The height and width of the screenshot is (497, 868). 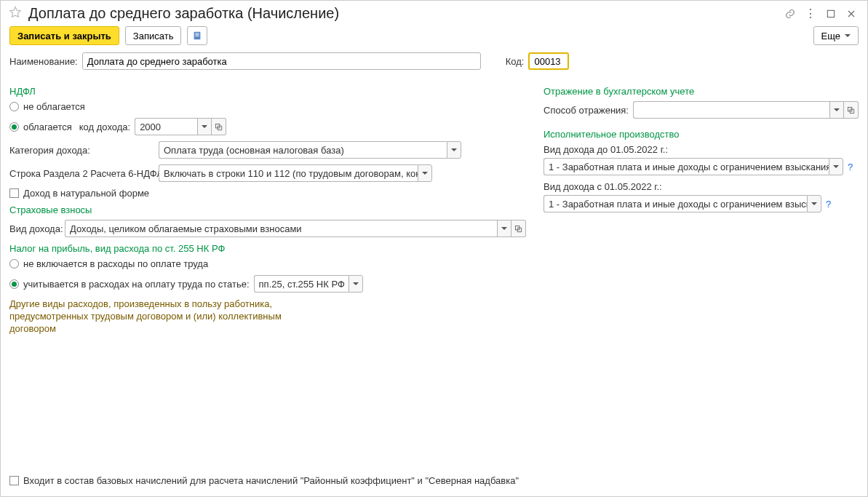 I want to click on more-button: Еще, so click(x=836, y=36).